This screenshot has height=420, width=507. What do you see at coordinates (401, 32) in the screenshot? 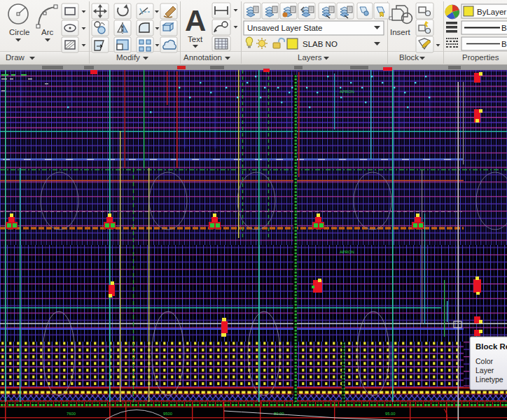
I see `svg-text: Insert` at bounding box center [401, 32].